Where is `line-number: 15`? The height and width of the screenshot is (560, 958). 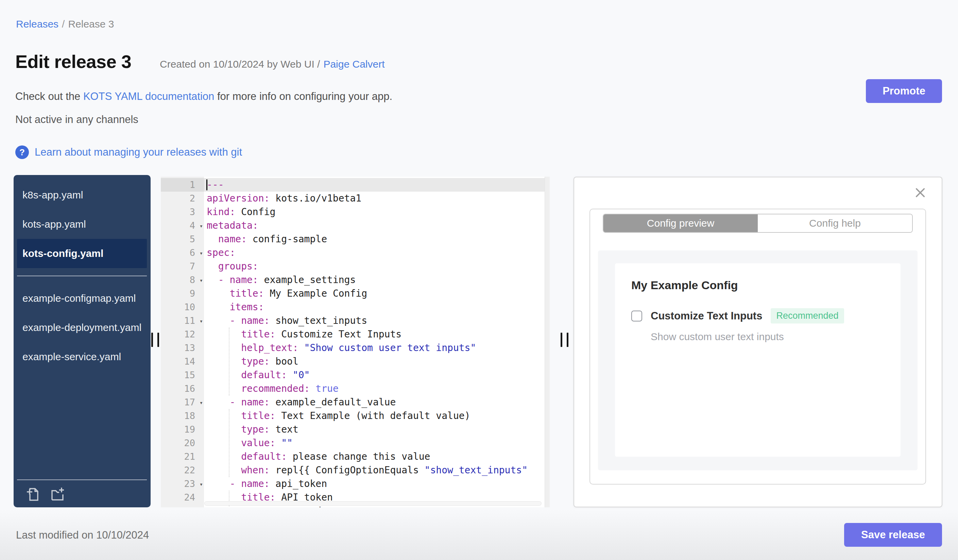 line-number: 15 is located at coordinates (182, 375).